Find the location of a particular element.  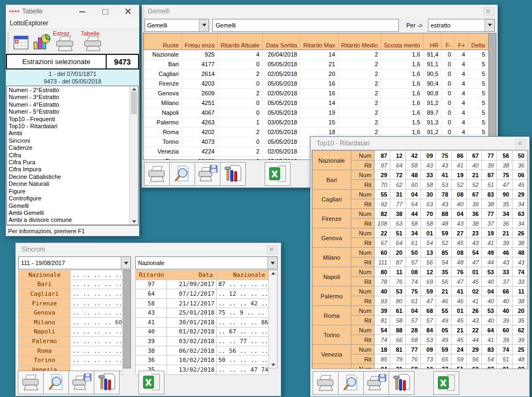

table-row: 3903/02/2018.. .. 77 .. .. is located at coordinates (203, 342).